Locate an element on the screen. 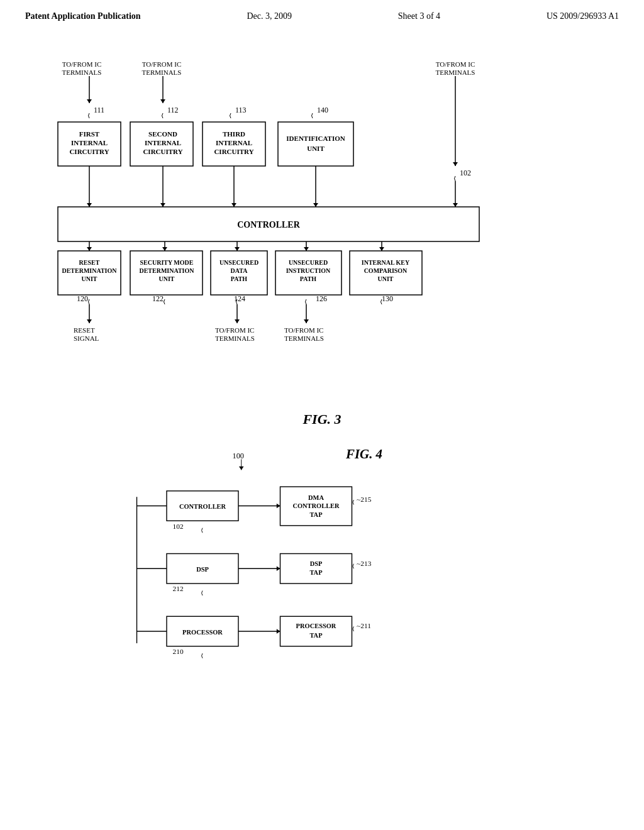 This screenshot has width=644, height=830. svg-text: SECURITY MODE is located at coordinates (167, 263).